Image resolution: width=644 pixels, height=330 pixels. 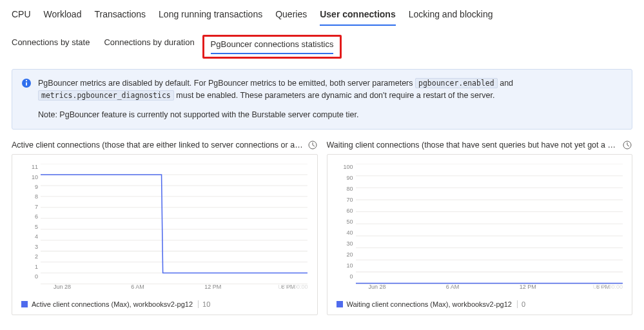 What do you see at coordinates (120, 15) in the screenshot?
I see `tab-transactions: Transactions` at bounding box center [120, 15].